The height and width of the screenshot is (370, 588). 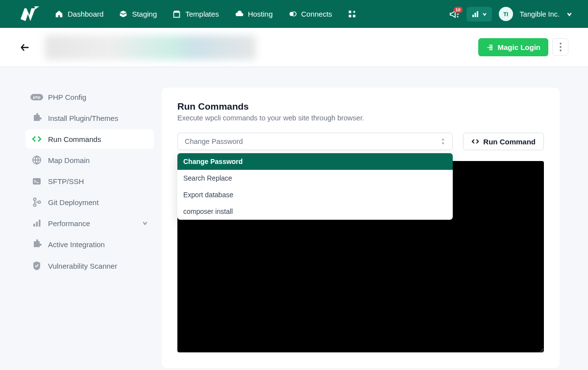 What do you see at coordinates (176, 14) in the screenshot?
I see `templates-icon` at bounding box center [176, 14].